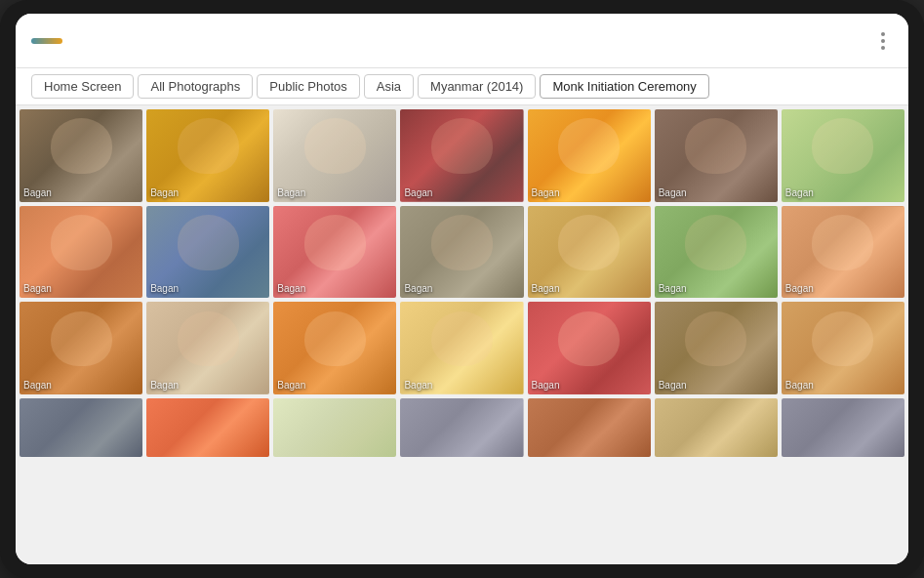 This screenshot has width=924, height=578. What do you see at coordinates (462, 252) in the screenshot?
I see `photo-cell-11: Bagan` at bounding box center [462, 252].